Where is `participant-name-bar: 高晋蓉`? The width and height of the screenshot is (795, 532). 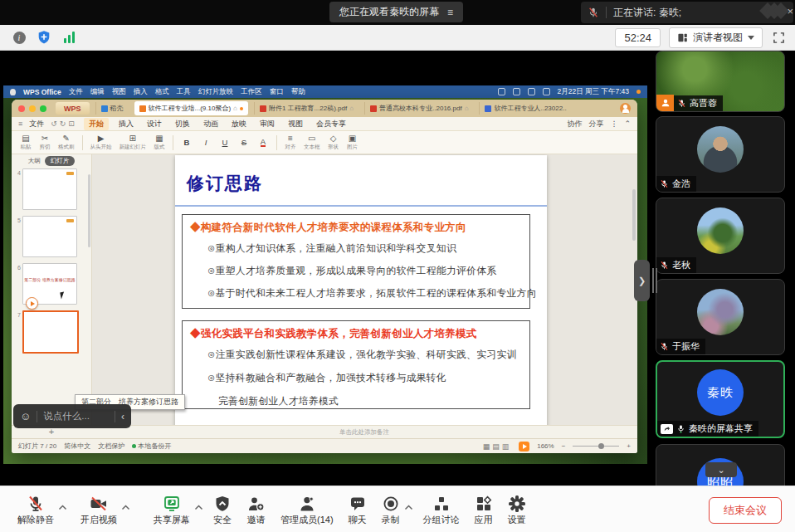 participant-name-bar: 高晋蓉 is located at coordinates (699, 103).